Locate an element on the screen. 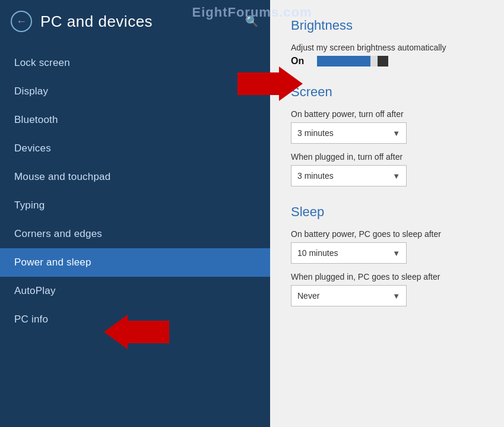 The image size is (504, 427). nav-item-corners-edges: Corners and edges is located at coordinates (135, 234).